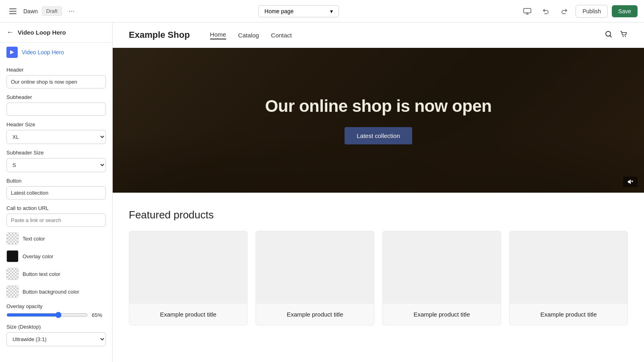  Describe the element at coordinates (56, 207) in the screenshot. I see `sidebar-fields: Header Subheader Header Size XSSMLXLXXL …` at that location.